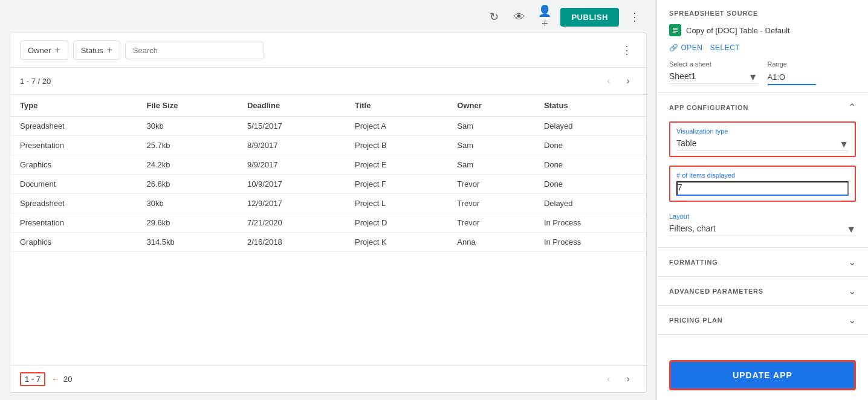  What do you see at coordinates (44, 50) in the screenshot?
I see `owner-filter: Owner +` at bounding box center [44, 50].